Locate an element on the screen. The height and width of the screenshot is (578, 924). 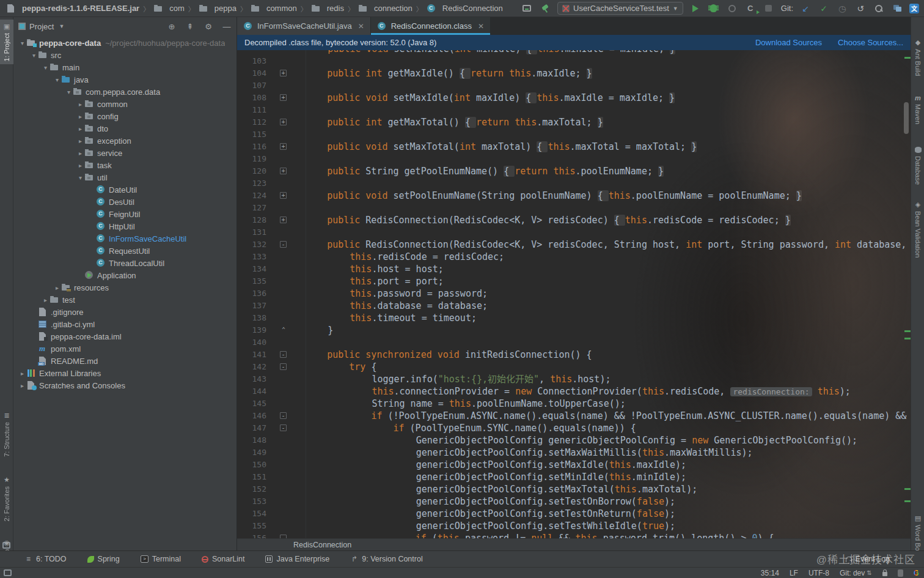
git-branch-widget: Git: dev ⇅ is located at coordinates (856, 573).